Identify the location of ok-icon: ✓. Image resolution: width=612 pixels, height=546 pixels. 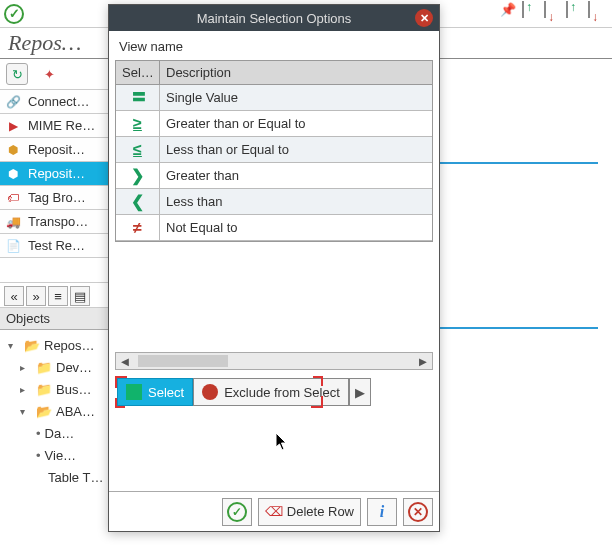
(14, 14).